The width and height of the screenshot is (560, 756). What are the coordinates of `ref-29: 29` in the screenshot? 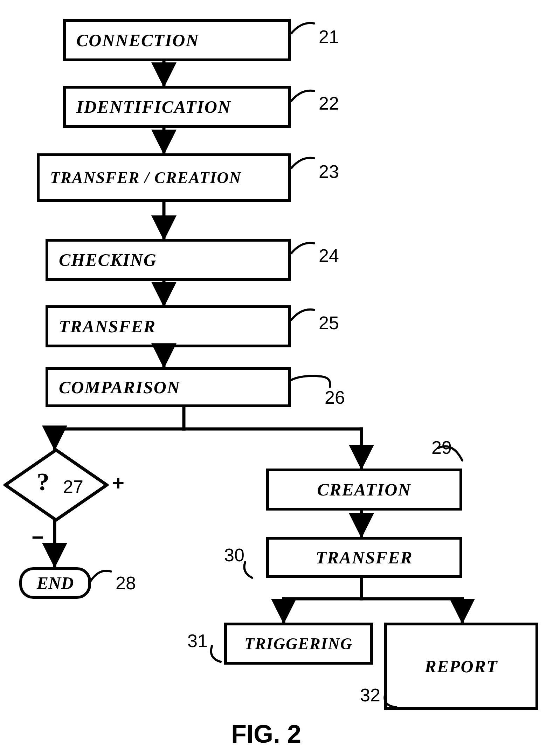 It's located at (442, 448).